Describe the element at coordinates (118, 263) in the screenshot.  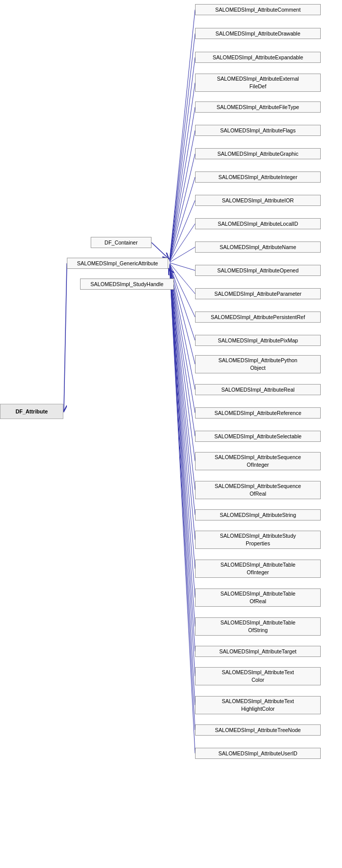
I see `node-generic-attribute: SALOMEDSImpl_GenericAttribute` at that location.